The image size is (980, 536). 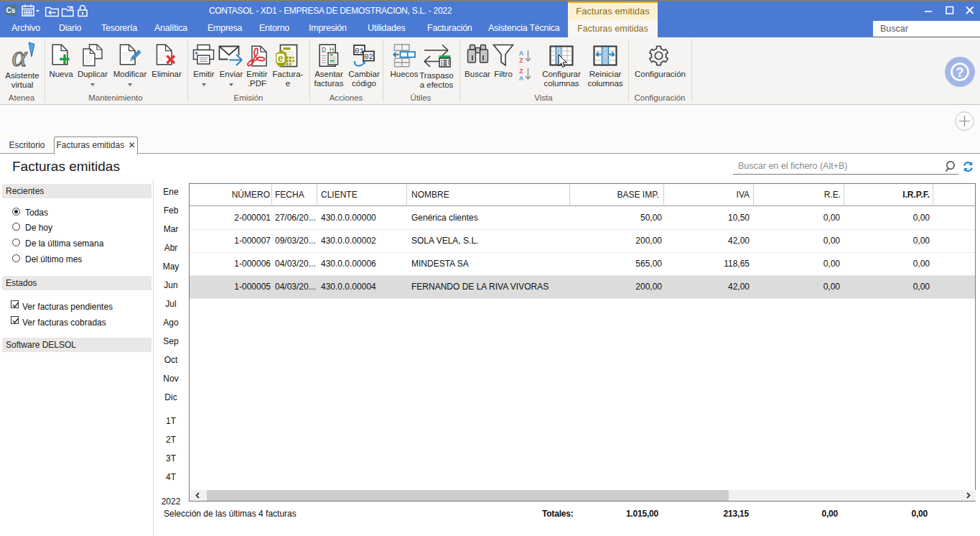 I want to click on svg-text: H, so click(x=332, y=50).